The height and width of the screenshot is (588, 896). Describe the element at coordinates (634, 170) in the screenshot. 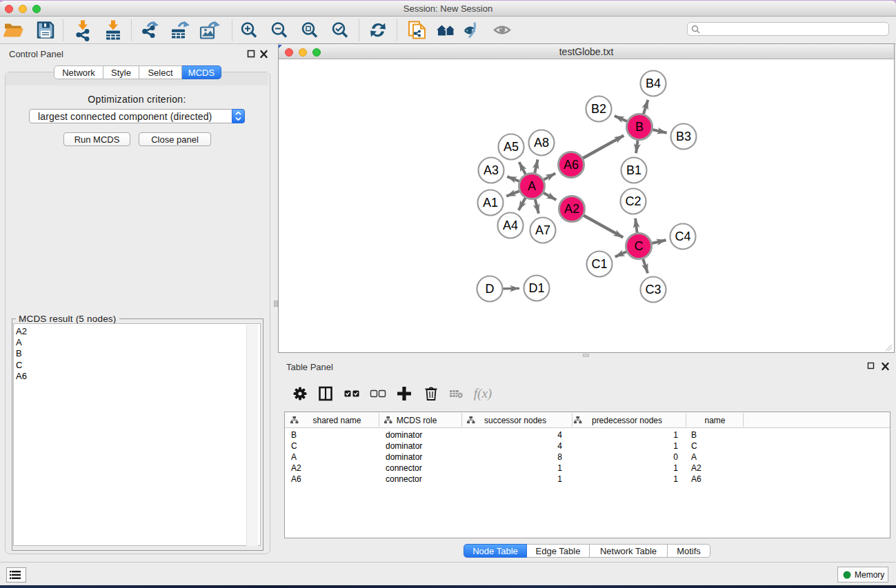

I see `svg-text: B1` at that location.